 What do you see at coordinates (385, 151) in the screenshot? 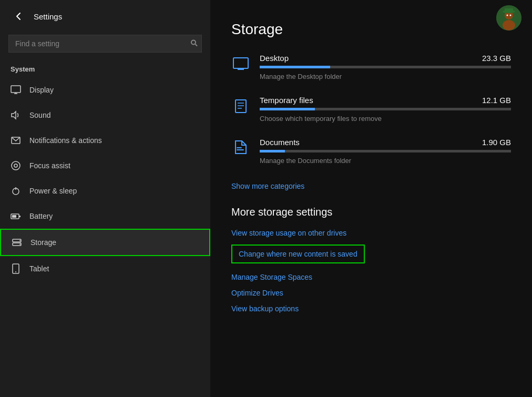
I see `documents-progress-bg` at bounding box center [385, 151].